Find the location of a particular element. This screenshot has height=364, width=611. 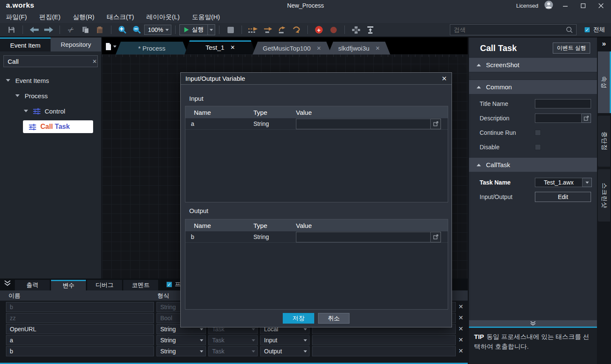

tab-variables: 변수 is located at coordinates (68, 285).